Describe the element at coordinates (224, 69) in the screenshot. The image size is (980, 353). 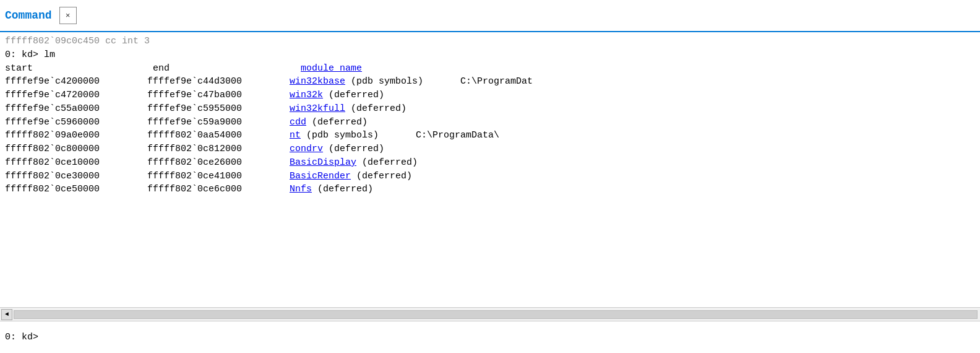
I see `header-end: end` at that location.